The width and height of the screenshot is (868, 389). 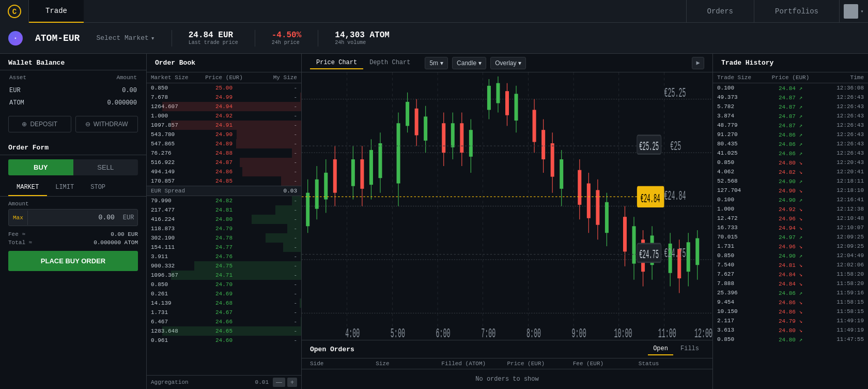 I want to click on trade-history-row: 52.568 24.90 ↗ 12:18:11, so click(x=791, y=181).